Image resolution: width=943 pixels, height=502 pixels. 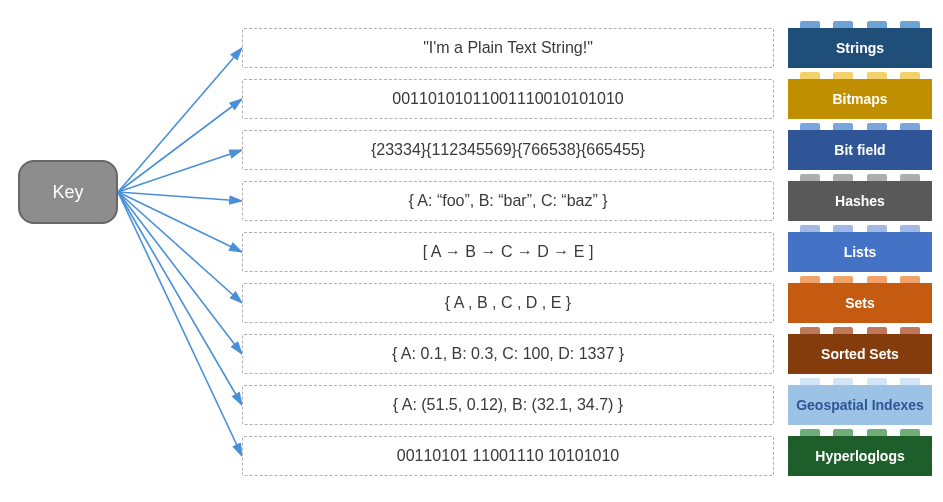 I want to click on value-text: { A , B , C , D , E }, so click(x=508, y=303).